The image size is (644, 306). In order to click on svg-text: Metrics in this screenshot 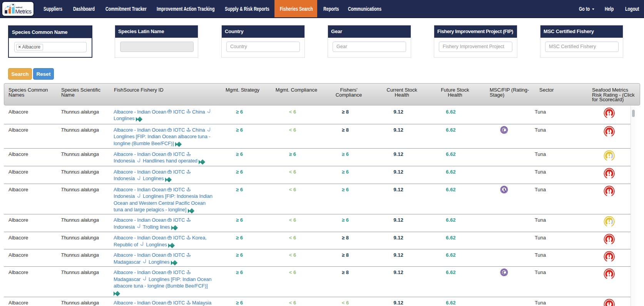, I will do `click(23, 12)`.